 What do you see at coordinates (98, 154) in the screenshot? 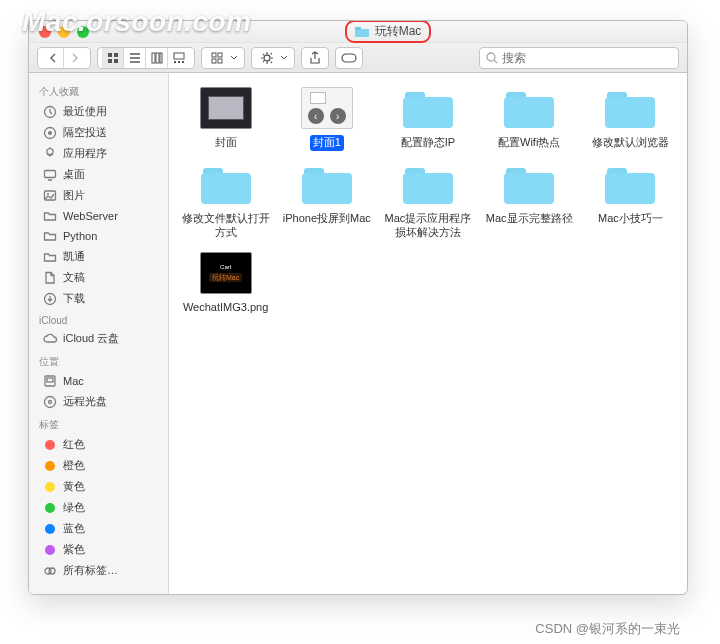
I see `sidebar-item-: 应用程序` at bounding box center [98, 154].